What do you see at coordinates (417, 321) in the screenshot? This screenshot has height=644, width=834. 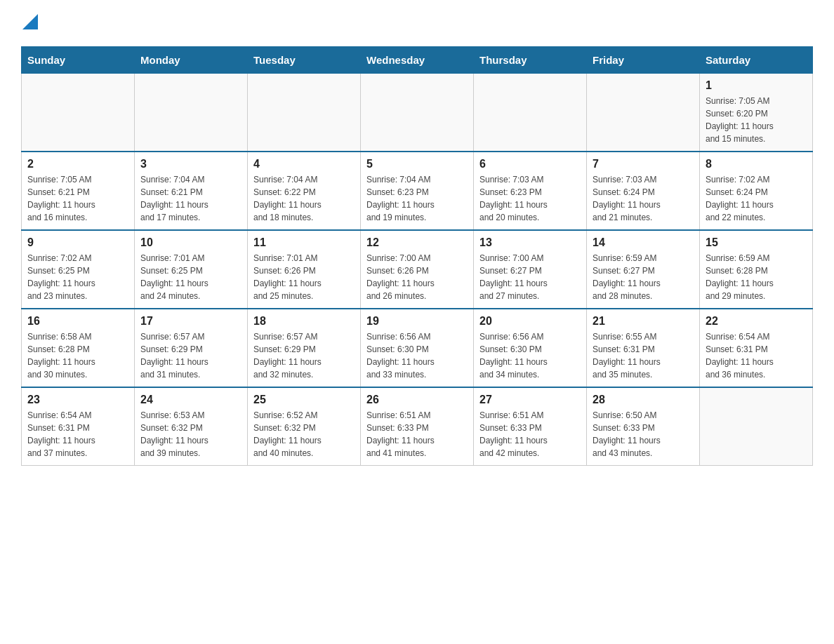 I see `day-number: 19` at bounding box center [417, 321].